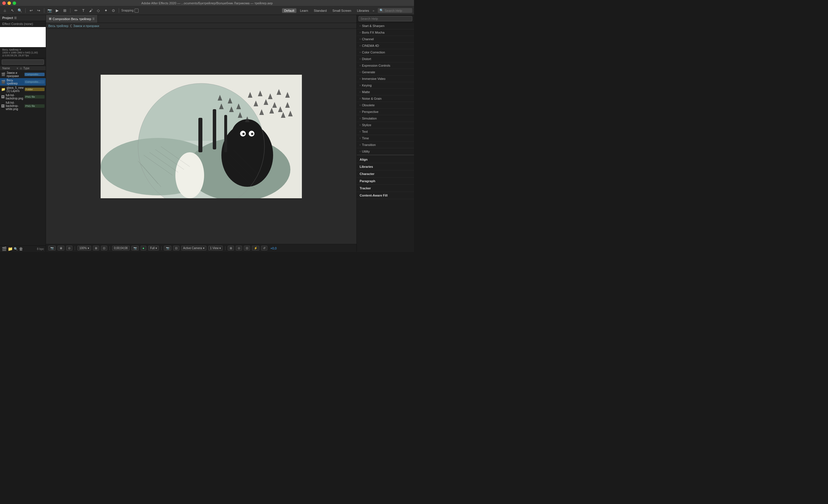 The height and width of the screenshot is (504, 828). What do you see at coordinates (14, 106) in the screenshot?
I see `file-name: full-hd-backdrop-white.png` at bounding box center [14, 106].